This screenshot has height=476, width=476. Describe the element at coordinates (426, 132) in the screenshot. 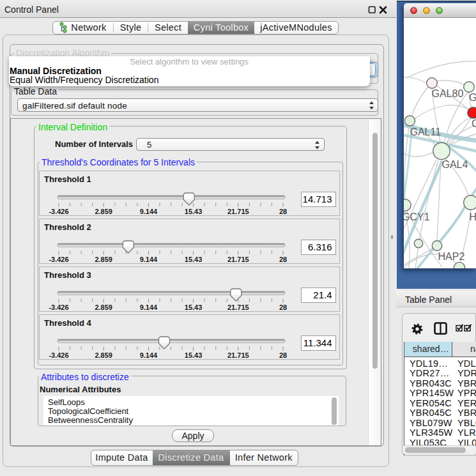

I see `svg-text: GAL11` at that location.